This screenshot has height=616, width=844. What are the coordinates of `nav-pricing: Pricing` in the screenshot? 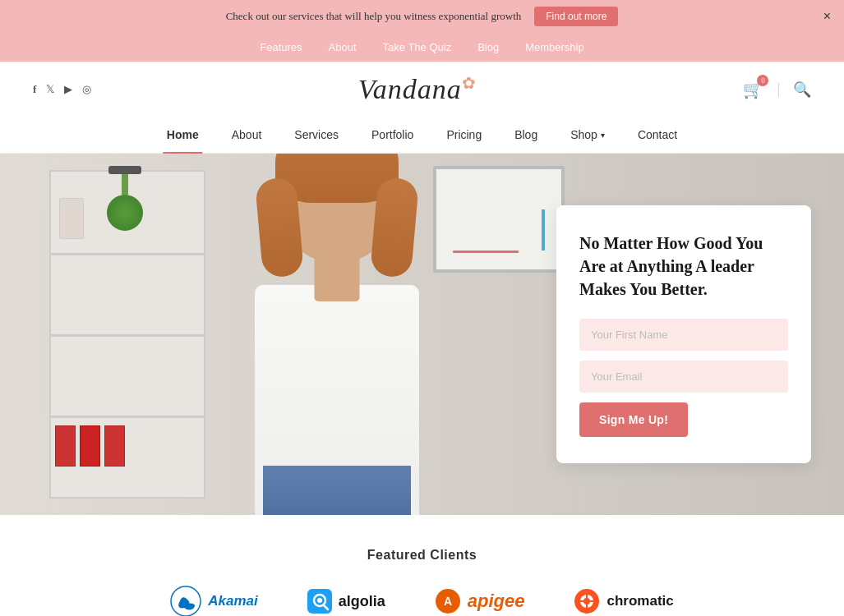 It's located at (464, 135).